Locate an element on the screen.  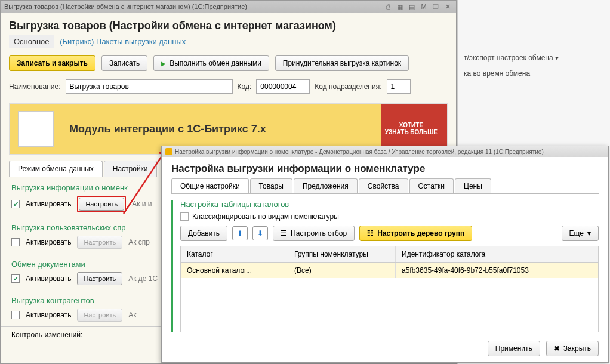
table-row: Основной каталог... (Все) a5fb3635-49fa-… is located at coordinates (389, 270).